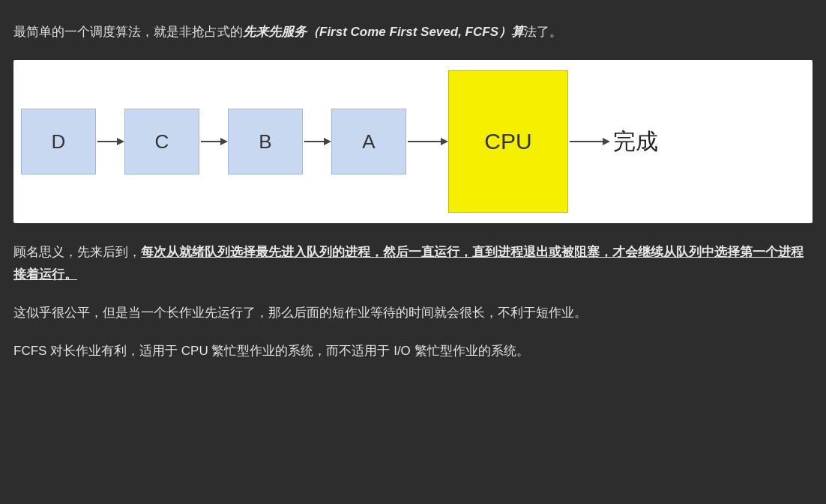 This screenshot has width=826, height=504. Describe the element at coordinates (77, 252) in the screenshot. I see `p1-normal: 顾名思义，先来后到，` at that location.